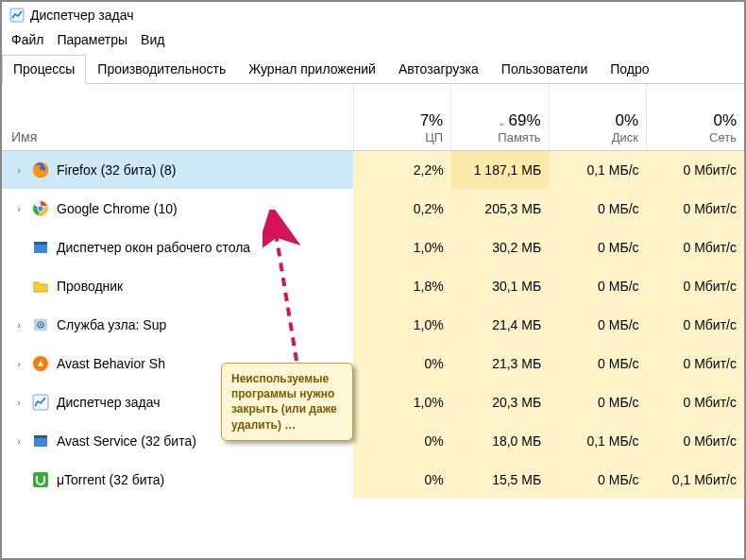 The width and height of the screenshot is (746, 560). Describe the element at coordinates (41, 402) in the screenshot. I see `taskmgr-icon` at that location.